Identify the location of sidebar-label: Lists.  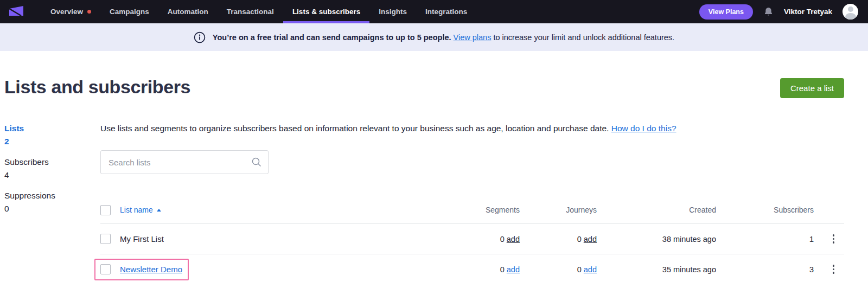
(52, 129).